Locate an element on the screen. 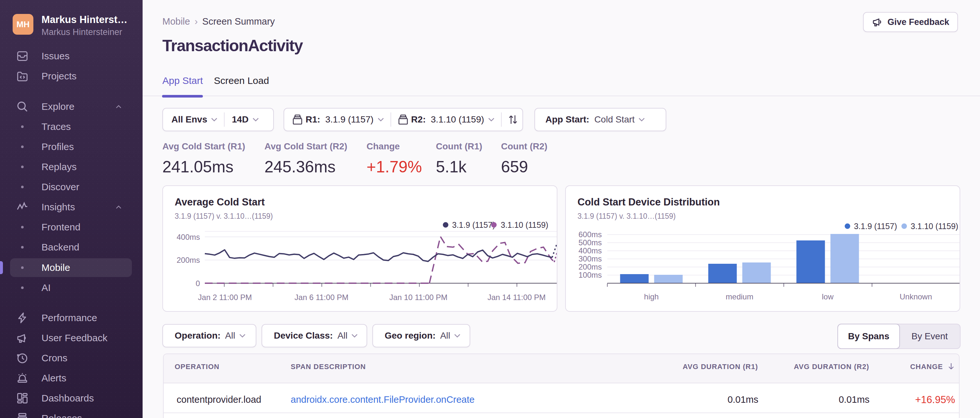  svg-text: Jan 14 11:00 PM is located at coordinates (517, 297).